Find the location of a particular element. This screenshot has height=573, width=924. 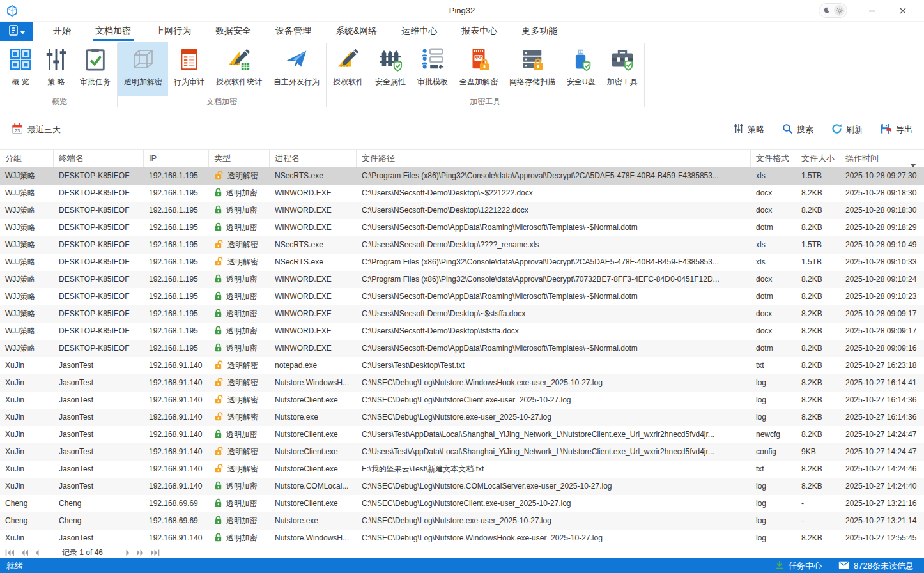

table-row: ChengCheng192.168.69.69透明加密NutstoreClien… is located at coordinates (462, 503).